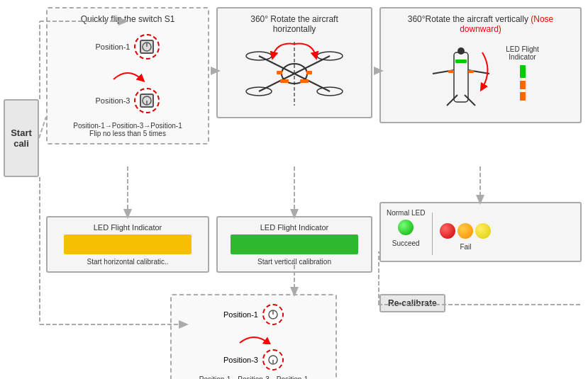  What do you see at coordinates (128, 130) in the screenshot?
I see `step1-desc: Position-1→Position-3→Position-1 Flip no…` at bounding box center [128, 130].